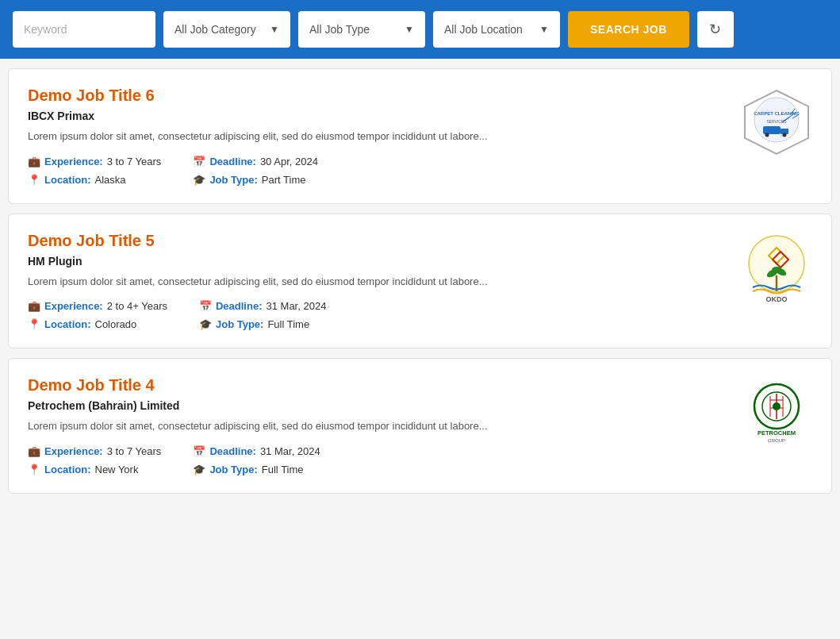  Describe the element at coordinates (116, 324) in the screenshot. I see `location-value-5: Colorado` at that location.